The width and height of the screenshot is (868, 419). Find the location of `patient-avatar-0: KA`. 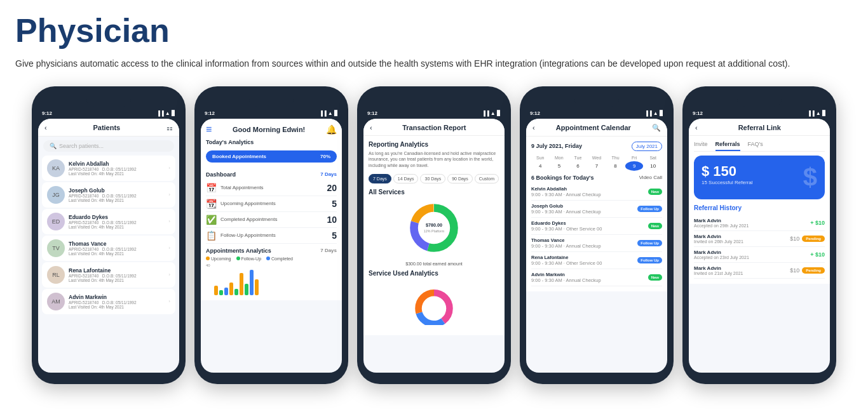

patient-avatar-0: KA is located at coordinates (56, 168).